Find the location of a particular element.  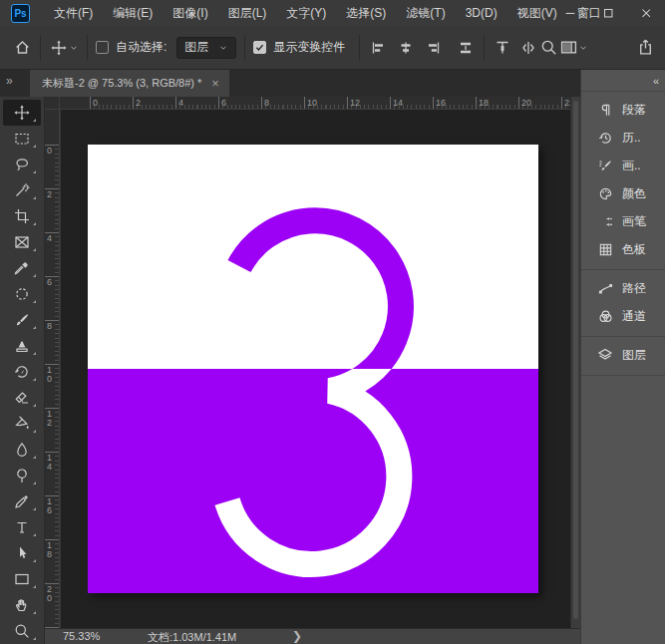

menu-item: 图层(L) is located at coordinates (247, 13).